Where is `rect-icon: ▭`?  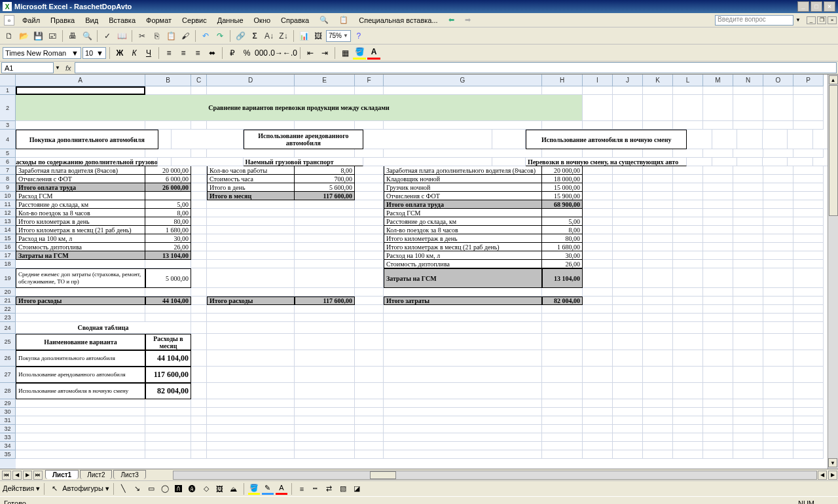
rect-icon: ▭ is located at coordinates (151, 489).